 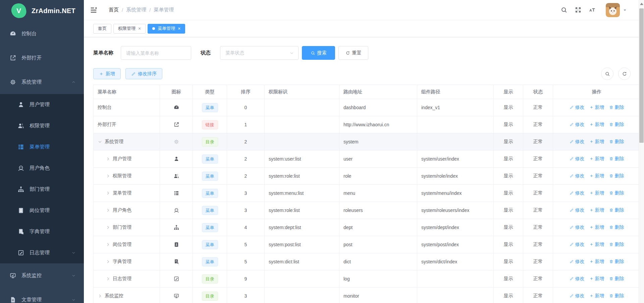 I want to click on action-label: 新增, so click(x=600, y=142).